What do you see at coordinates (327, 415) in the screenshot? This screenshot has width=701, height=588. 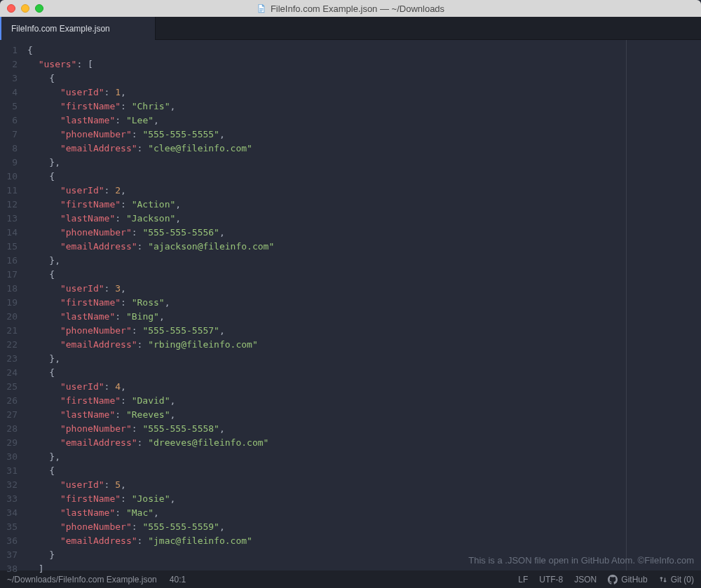 I see `code-line: "lastName": "Reeves",` at bounding box center [327, 415].